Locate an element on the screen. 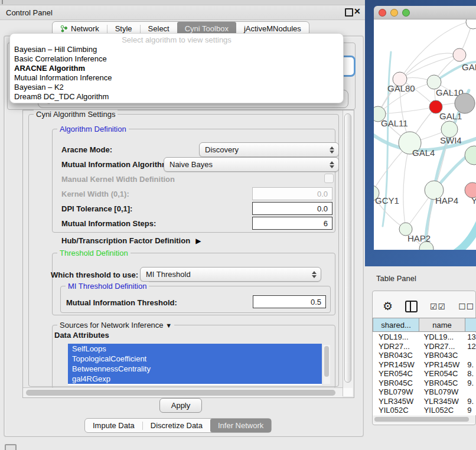 This screenshot has width=476, height=450. table-row: YIL052CYIL052C9 is located at coordinates (424, 410).